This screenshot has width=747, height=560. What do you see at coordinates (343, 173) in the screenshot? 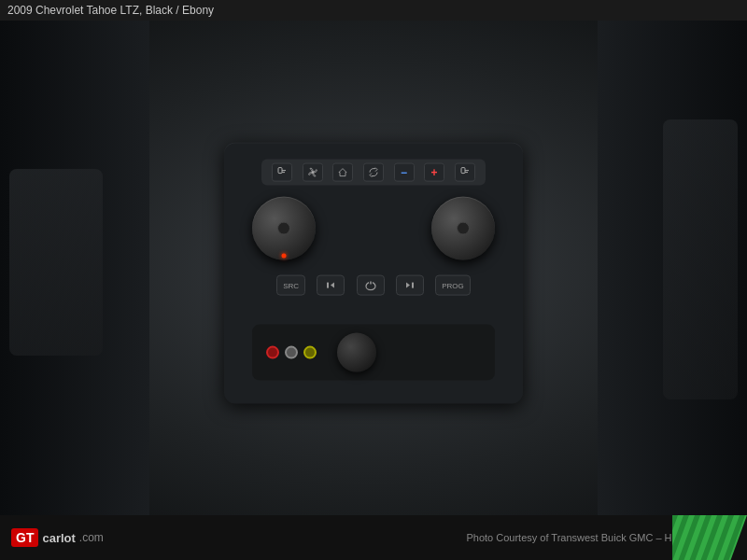
I see `defrost-button` at bounding box center [343, 173].